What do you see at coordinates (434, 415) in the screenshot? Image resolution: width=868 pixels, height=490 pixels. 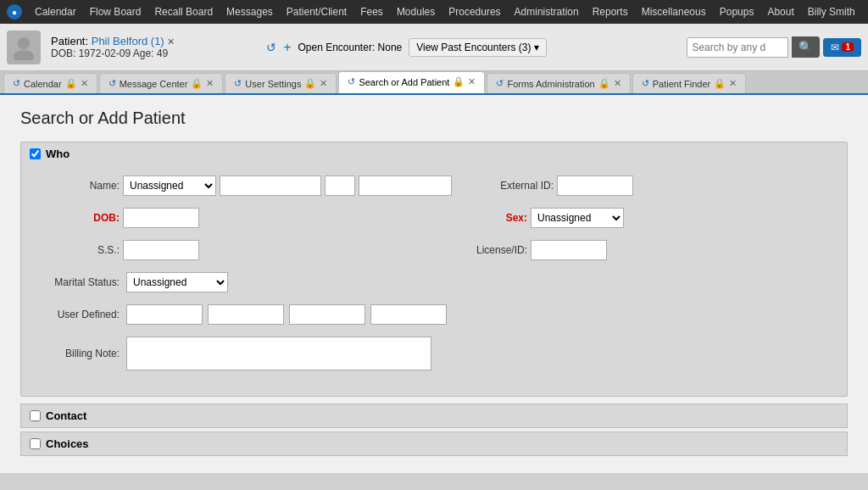 I see `contact-section: Contact` at bounding box center [434, 415].